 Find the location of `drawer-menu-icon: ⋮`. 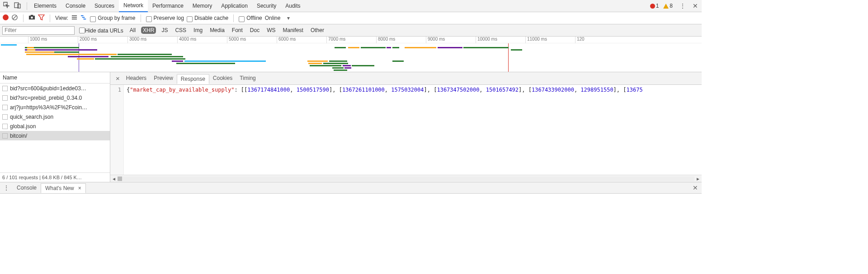

drawer-menu-icon: ⋮ is located at coordinates (6, 188).